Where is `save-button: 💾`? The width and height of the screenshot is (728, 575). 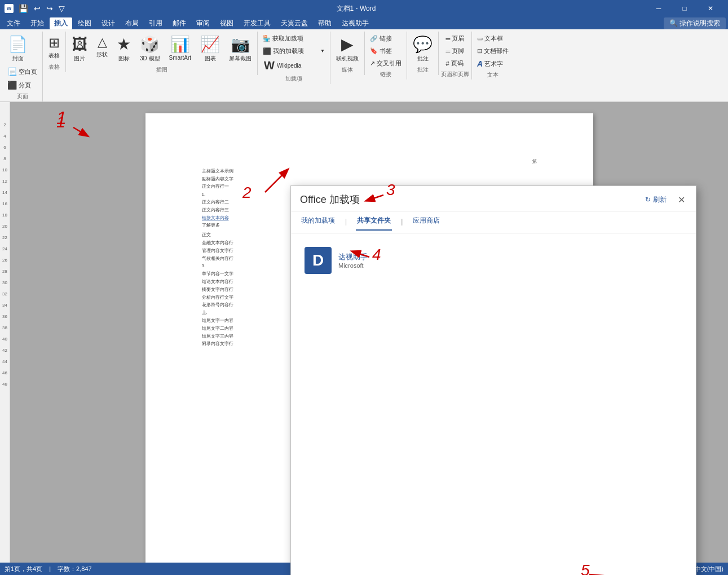
save-button: 💾 is located at coordinates (24, 8).